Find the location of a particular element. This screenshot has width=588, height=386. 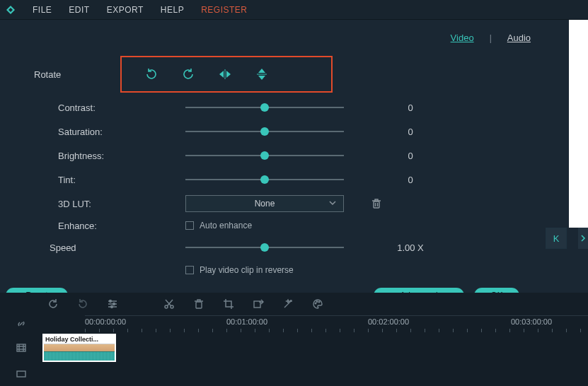

lut-label: 3D LUT: is located at coordinates (122, 204).